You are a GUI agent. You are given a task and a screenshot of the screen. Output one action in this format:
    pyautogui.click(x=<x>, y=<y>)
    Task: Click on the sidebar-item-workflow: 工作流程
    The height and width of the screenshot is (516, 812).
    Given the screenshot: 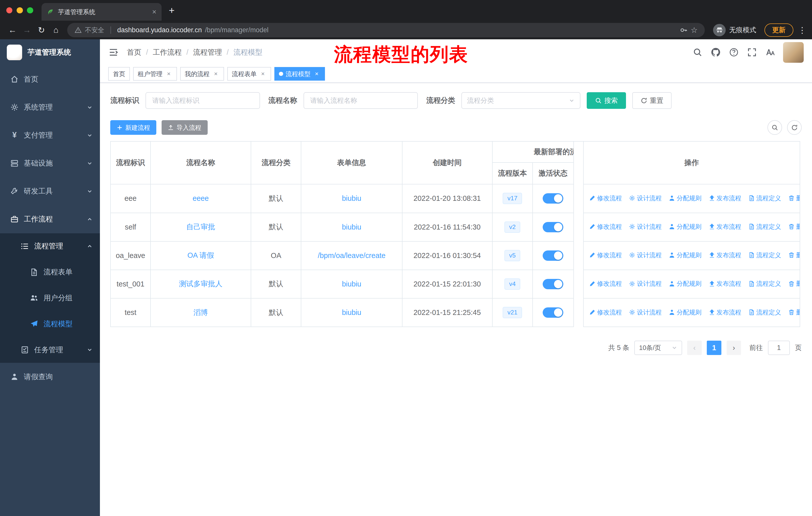 What is the action you would take?
    pyautogui.click(x=50, y=219)
    